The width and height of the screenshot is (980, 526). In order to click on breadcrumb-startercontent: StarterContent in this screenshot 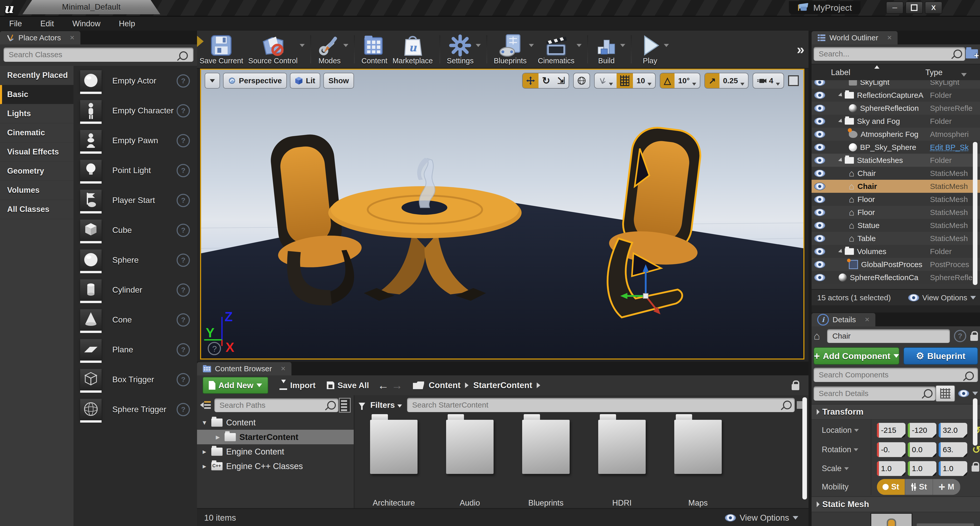, I will do `click(503, 385)`.